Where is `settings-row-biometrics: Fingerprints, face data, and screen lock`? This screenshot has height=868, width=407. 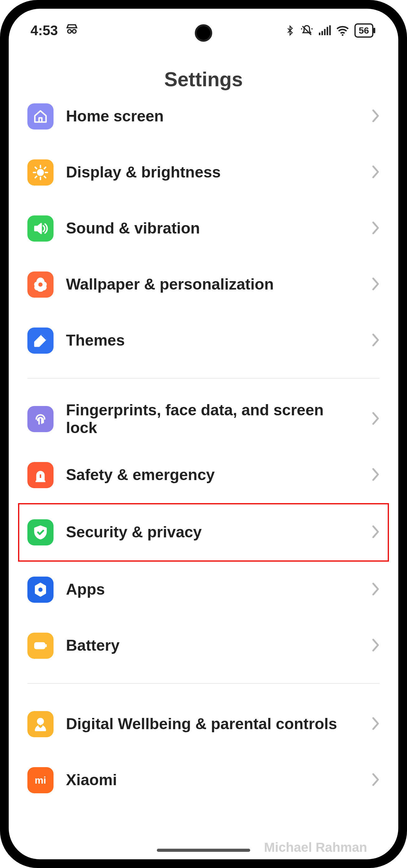
settings-row-biometrics: Fingerprints, face data, and screen lock is located at coordinates (203, 419).